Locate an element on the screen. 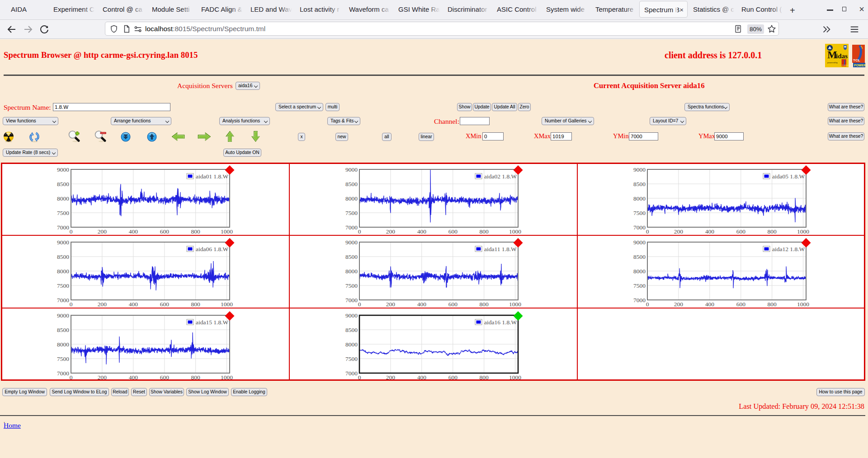  svg-text: 8000 is located at coordinates (352, 344).